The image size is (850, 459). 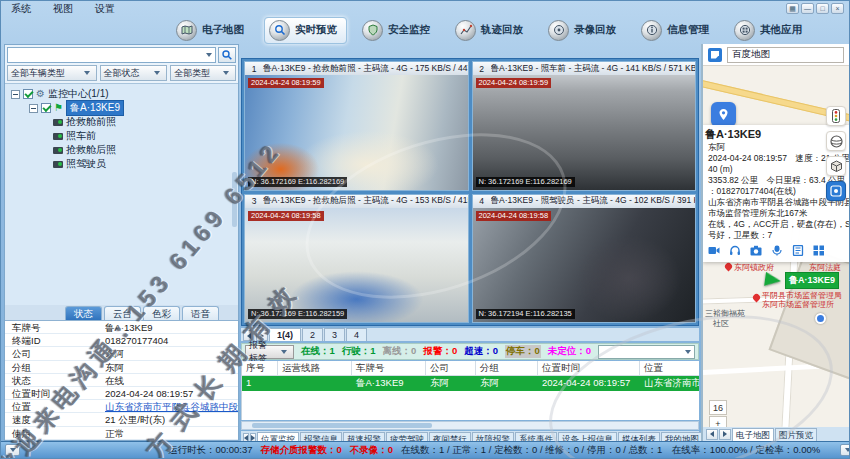 I want to click on tree-channel-row: 抢救舱后照, so click(x=122, y=150).